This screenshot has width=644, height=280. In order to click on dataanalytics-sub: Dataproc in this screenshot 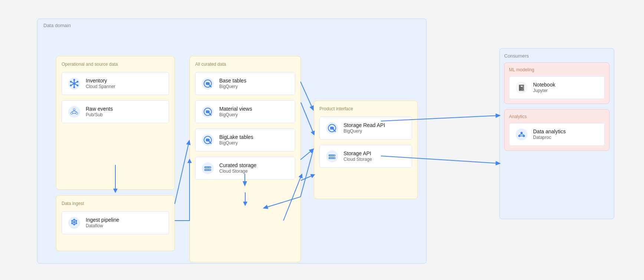, I will do `click(549, 138)`.